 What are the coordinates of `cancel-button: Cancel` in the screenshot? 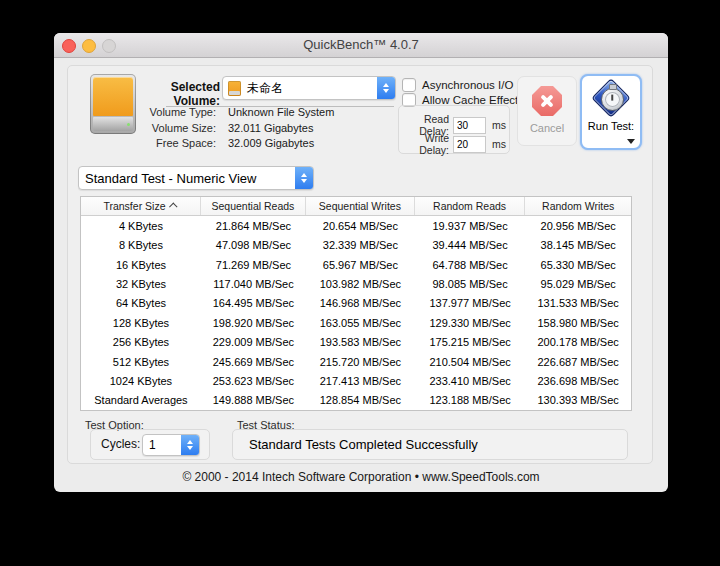 It's located at (547, 111).